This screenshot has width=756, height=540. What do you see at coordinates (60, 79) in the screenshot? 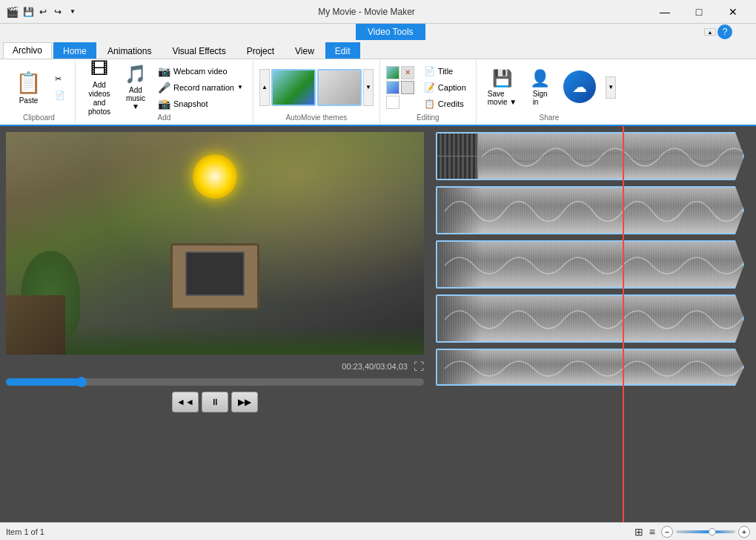
I see `cut-button: ✂` at bounding box center [60, 79].